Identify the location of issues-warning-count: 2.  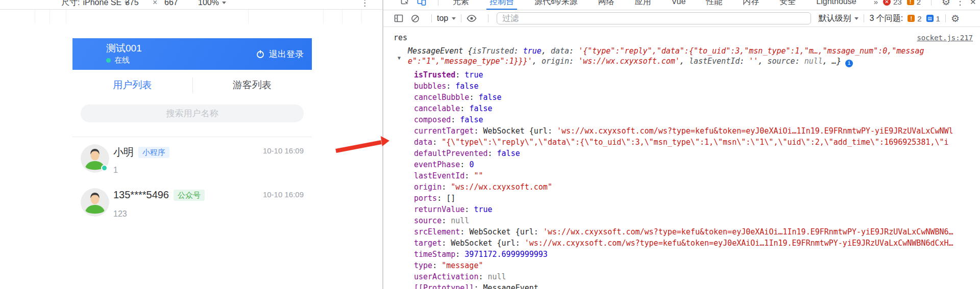
(919, 18).